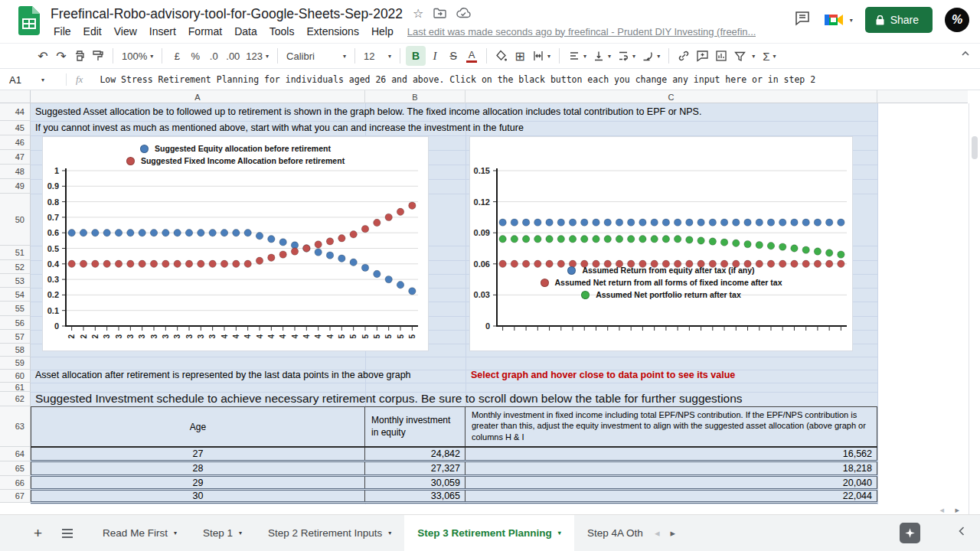 The image size is (980, 551). Describe the element at coordinates (15, 468) in the screenshot. I see `row-header-65: 65` at that location.